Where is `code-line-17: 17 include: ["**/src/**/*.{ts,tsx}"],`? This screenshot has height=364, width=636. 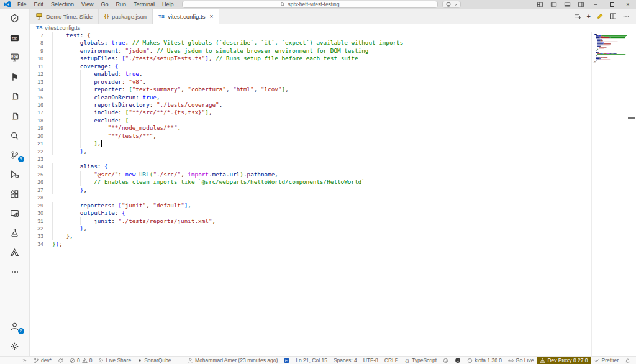
code-line-17: 17 include: ["**/src/**/*.{ts,tsx}"], is located at coordinates (311, 112).